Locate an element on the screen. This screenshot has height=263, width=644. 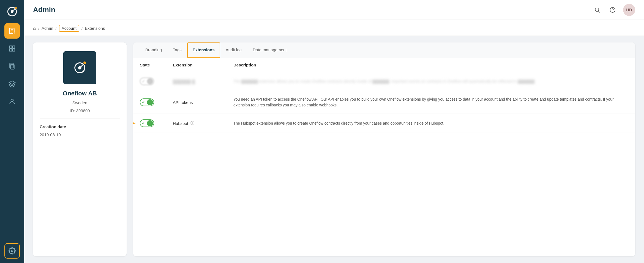
panel-divider is located at coordinates (80, 119).